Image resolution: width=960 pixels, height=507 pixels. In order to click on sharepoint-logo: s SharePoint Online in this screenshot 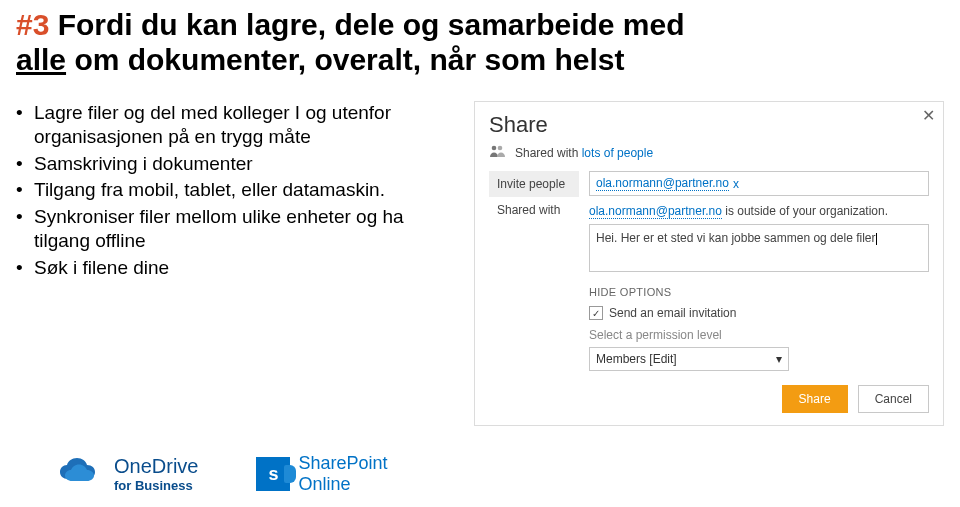, I will do `click(322, 474)`.